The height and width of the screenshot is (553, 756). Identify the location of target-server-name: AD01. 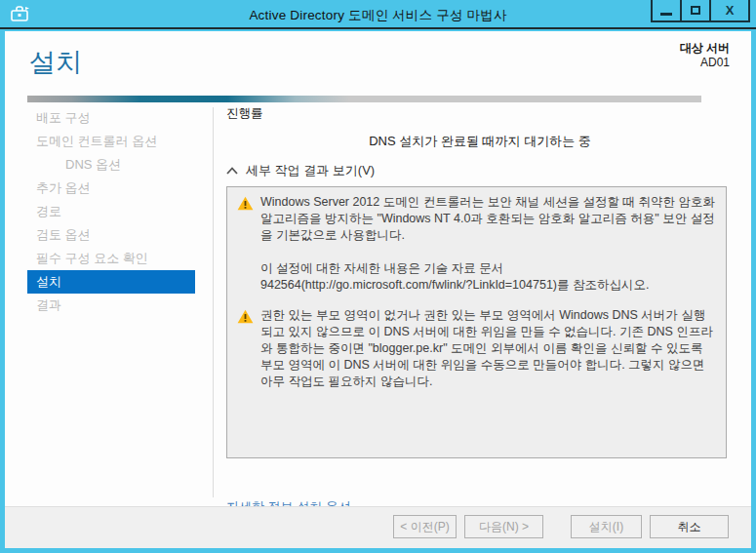
(704, 62).